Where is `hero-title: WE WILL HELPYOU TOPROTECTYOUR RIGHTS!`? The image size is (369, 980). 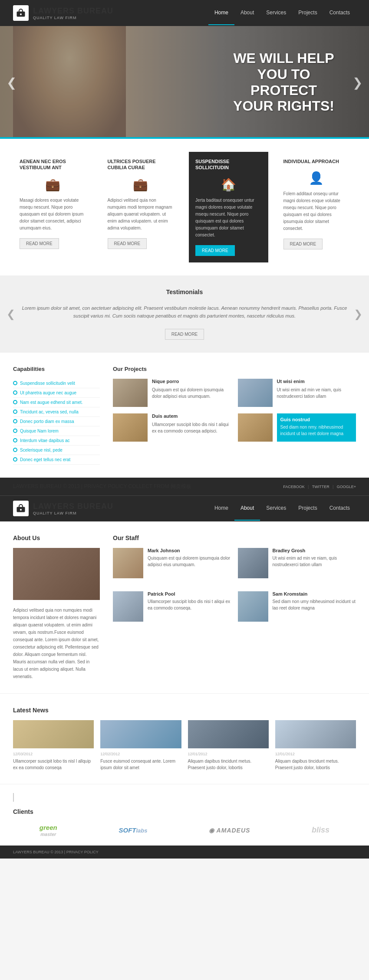 hero-title: WE WILL HELPYOU TOPROTECTYOUR RIGHTS! is located at coordinates (284, 82).